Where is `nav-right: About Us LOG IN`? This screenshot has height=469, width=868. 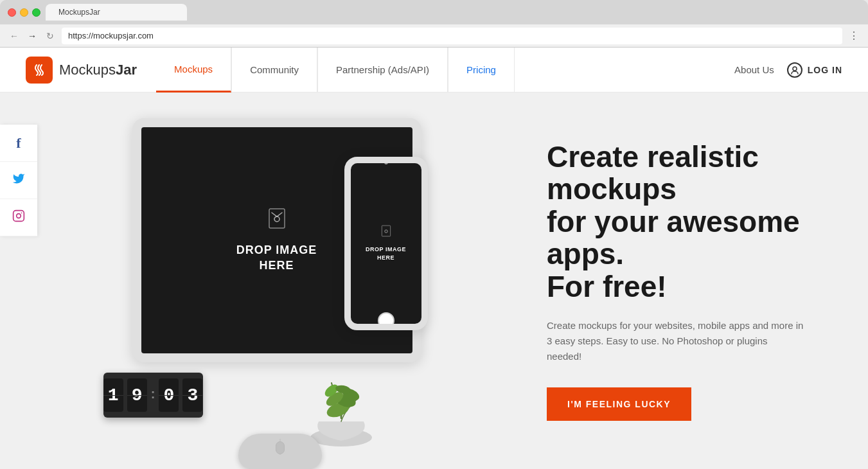
nav-right: About Us LOG IN is located at coordinates (788, 70).